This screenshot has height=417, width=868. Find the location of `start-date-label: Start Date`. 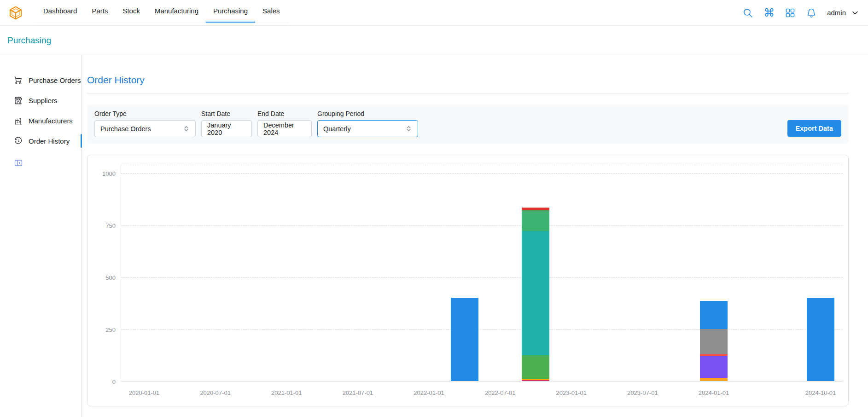

start-date-label: Start Date is located at coordinates (227, 114).